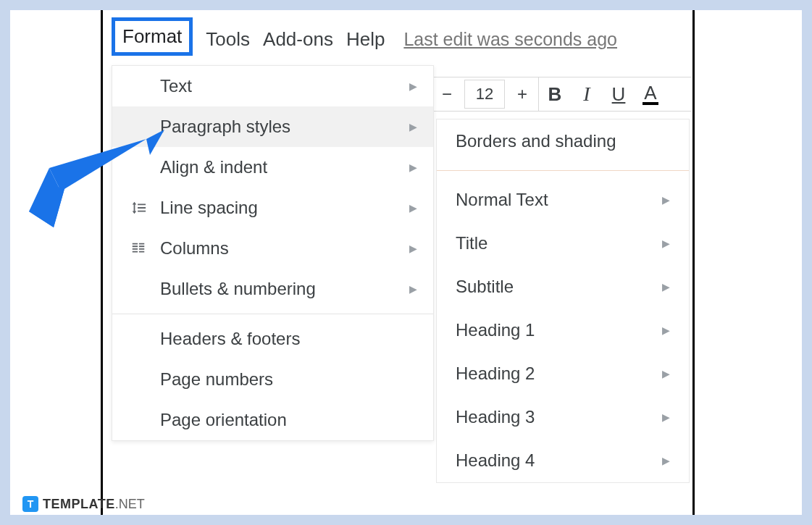  I want to click on watermark-logo: T TEMPLATE.NET, so click(84, 504).